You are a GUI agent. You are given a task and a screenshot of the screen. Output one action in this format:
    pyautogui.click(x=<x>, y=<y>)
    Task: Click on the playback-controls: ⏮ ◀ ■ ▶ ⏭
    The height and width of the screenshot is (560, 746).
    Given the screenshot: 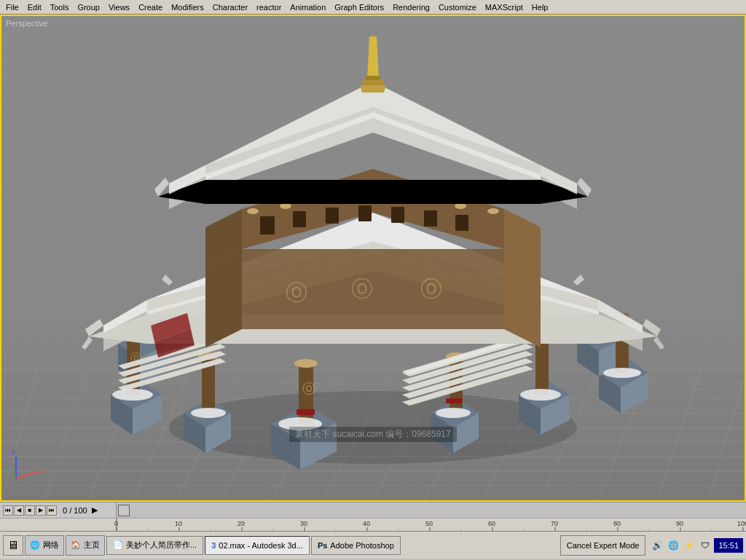 What is the action you would take?
    pyautogui.click(x=30, y=510)
    